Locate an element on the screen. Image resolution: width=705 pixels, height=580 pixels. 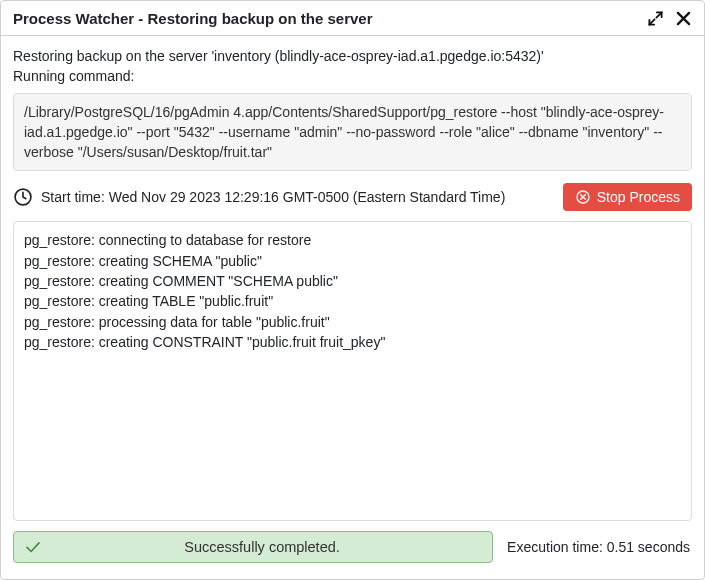
cancel-circle-icon is located at coordinates (583, 197).